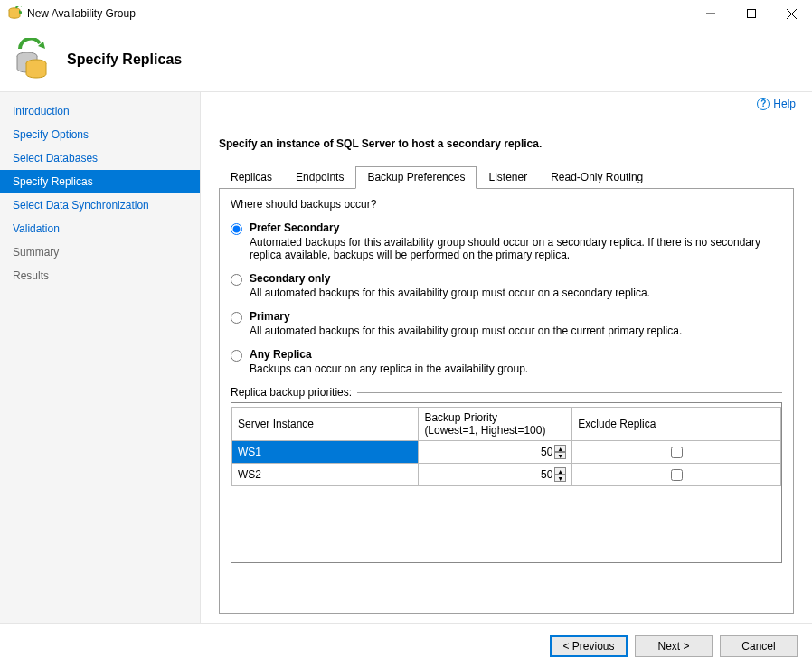  Describe the element at coordinates (237, 230) in the screenshot. I see `radio-prefer-secondary` at that location.